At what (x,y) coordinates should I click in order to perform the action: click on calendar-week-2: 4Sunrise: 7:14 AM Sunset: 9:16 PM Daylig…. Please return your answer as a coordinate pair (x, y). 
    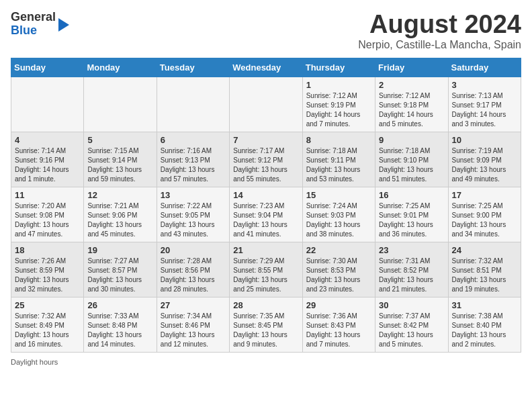
    Looking at the image, I should click on (266, 159).